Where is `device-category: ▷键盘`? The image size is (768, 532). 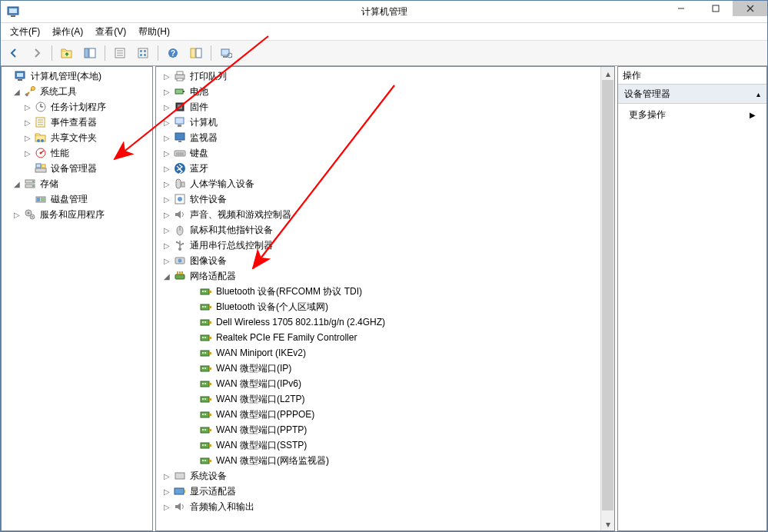
device-category: ▷键盘 is located at coordinates (378, 153).